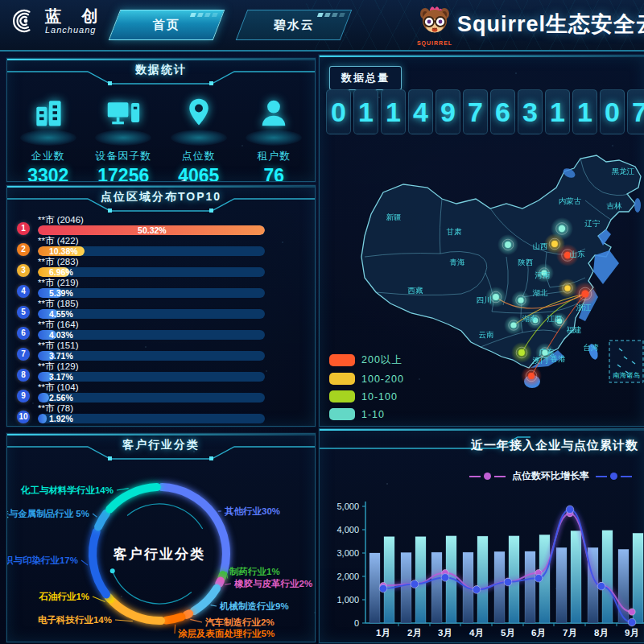 This screenshot has width=644, height=644. Describe the element at coordinates (199, 113) in the screenshot. I see `location-pin-icon` at that location.